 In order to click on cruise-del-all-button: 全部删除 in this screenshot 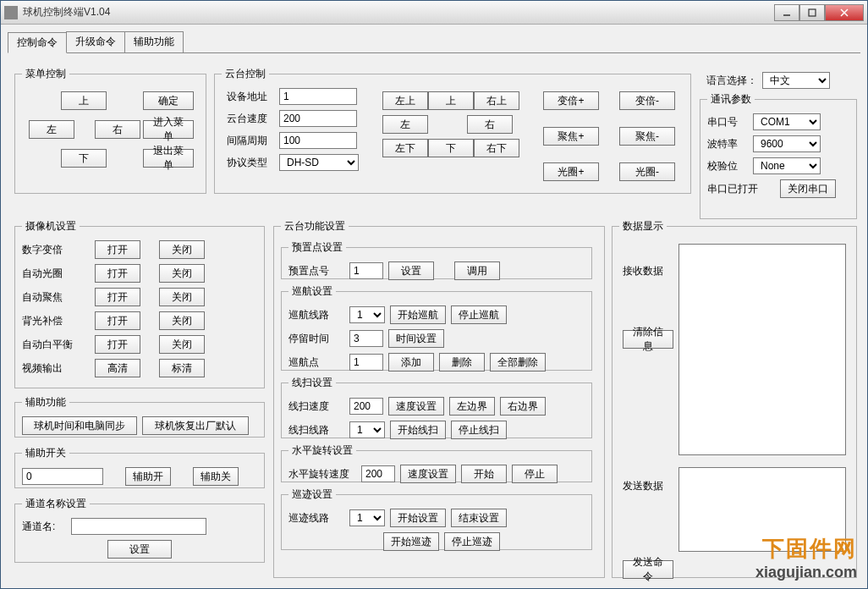, I will do `click(518, 362)`.